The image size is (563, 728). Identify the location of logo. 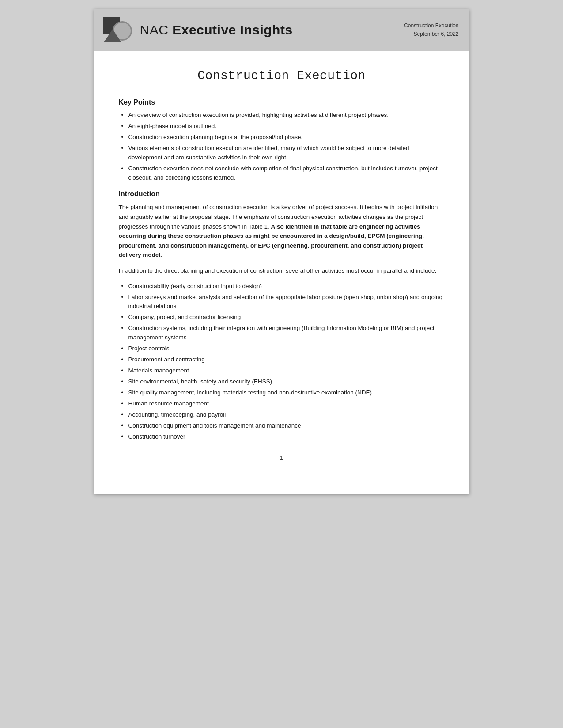
(118, 30).